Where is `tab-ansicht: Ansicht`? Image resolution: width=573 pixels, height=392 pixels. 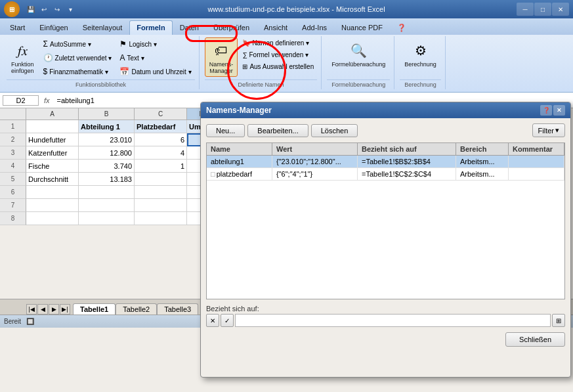 tab-ansicht: Ansicht is located at coordinates (276, 28).